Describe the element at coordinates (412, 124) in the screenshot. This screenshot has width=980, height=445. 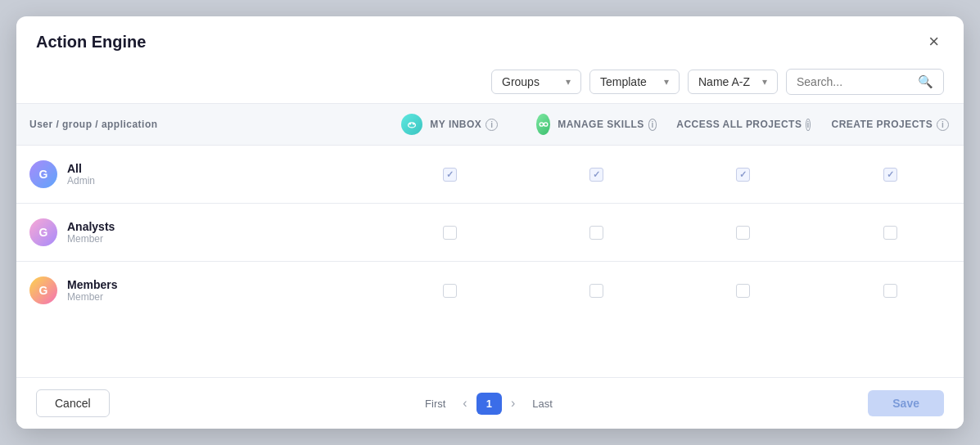
I see `inbox-icon` at that location.